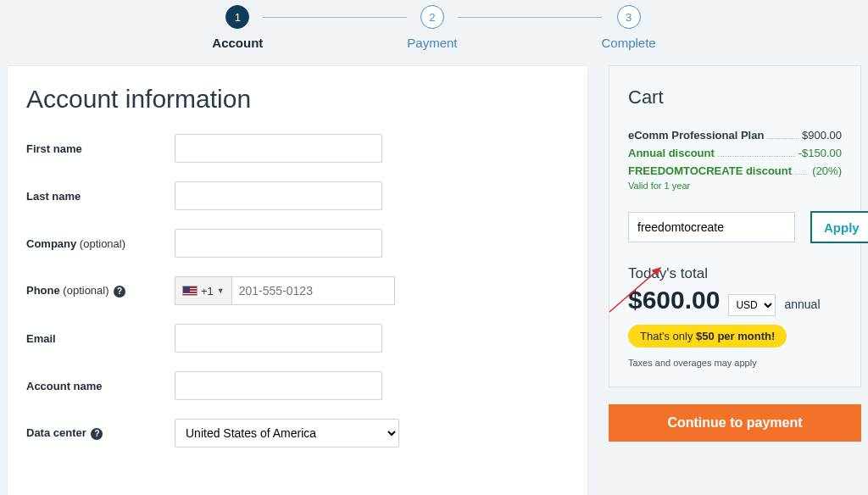  What do you see at coordinates (822, 136) in the screenshot?
I see `plan-price: $900.00` at bounding box center [822, 136].